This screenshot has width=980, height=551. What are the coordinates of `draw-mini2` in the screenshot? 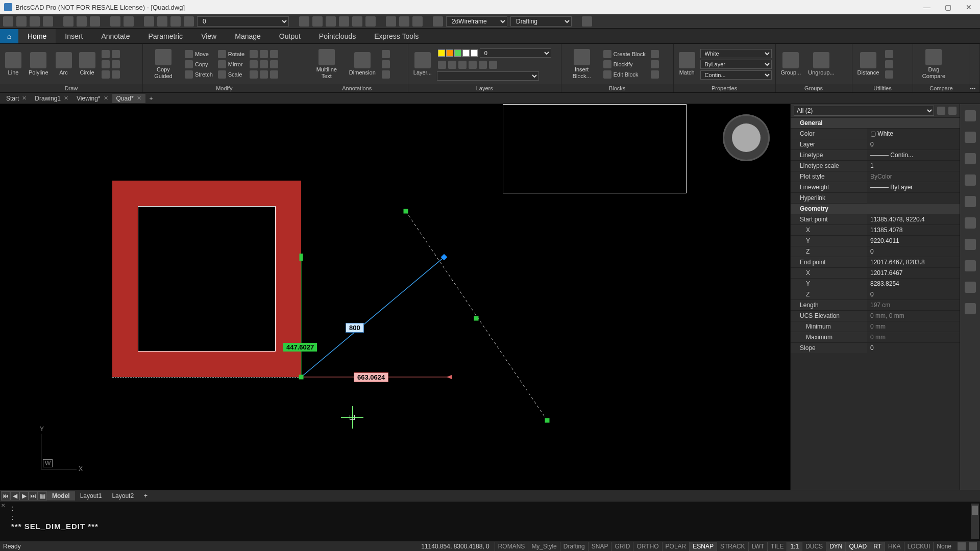 It's located at (111, 64).